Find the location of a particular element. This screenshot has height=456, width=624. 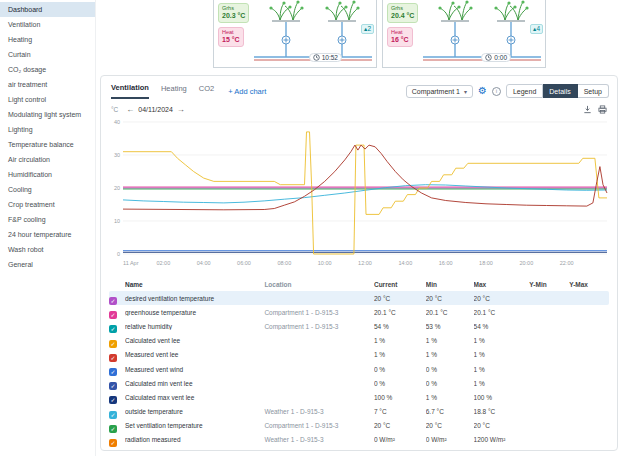

table-row: ✓ Set ventilation temperature Compartmen… is located at coordinates (359, 426).